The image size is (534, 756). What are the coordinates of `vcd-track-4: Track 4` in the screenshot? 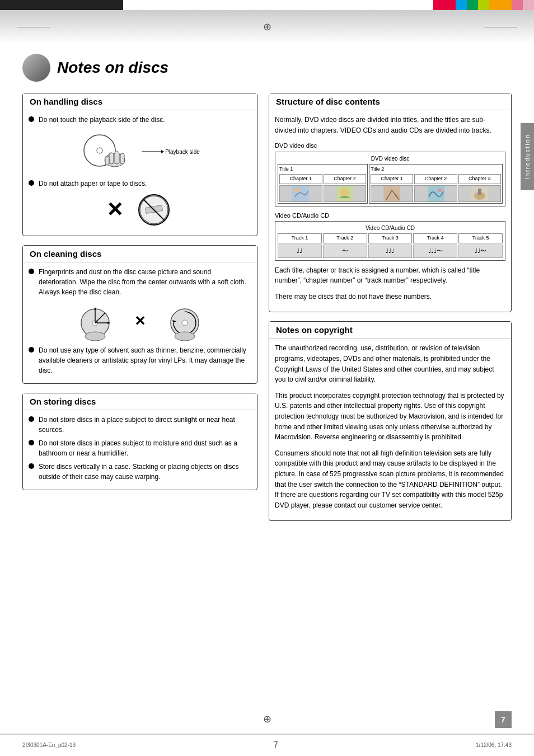 It's located at (435, 238).